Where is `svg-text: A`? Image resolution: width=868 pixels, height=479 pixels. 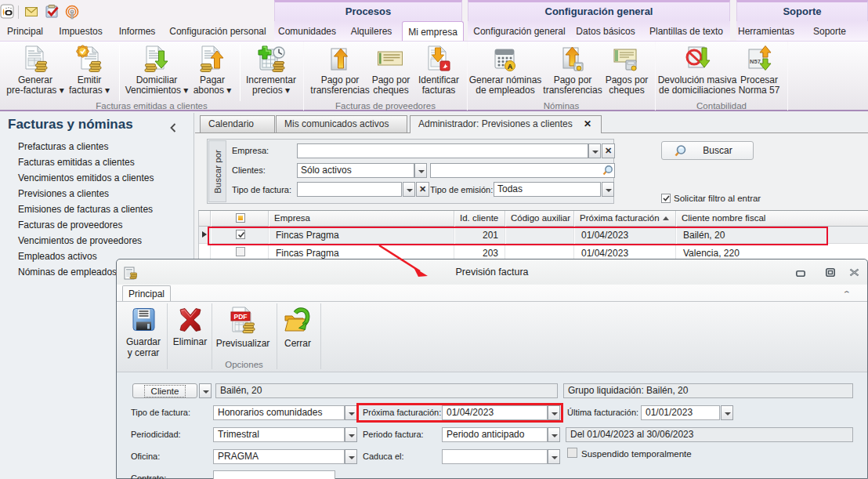
svg-text: A is located at coordinates (511, 67).